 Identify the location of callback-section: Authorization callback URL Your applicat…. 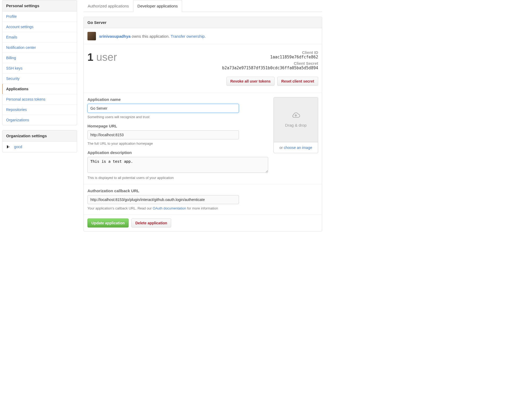
(203, 199).